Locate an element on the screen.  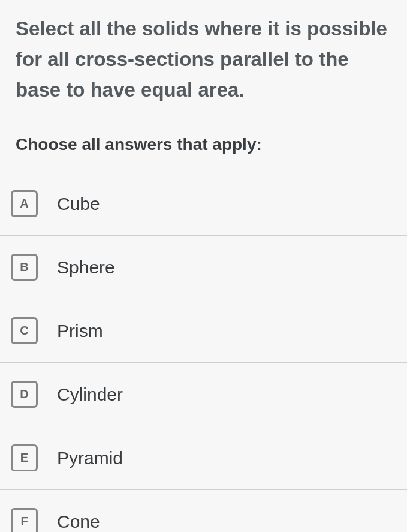
instruction-text: Choose all answers that apply: is located at coordinates (204, 140).